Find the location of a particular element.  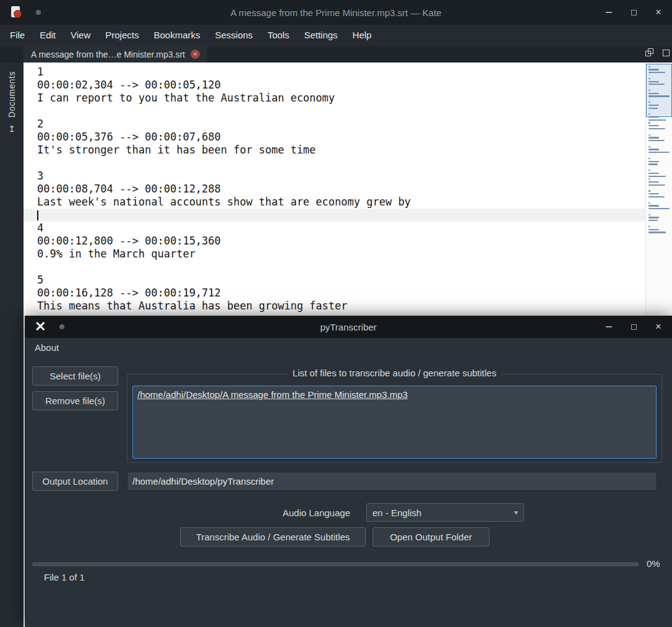

editor-line: 00:00:08,704 --> 00:00:12,288 is located at coordinates (334, 189).